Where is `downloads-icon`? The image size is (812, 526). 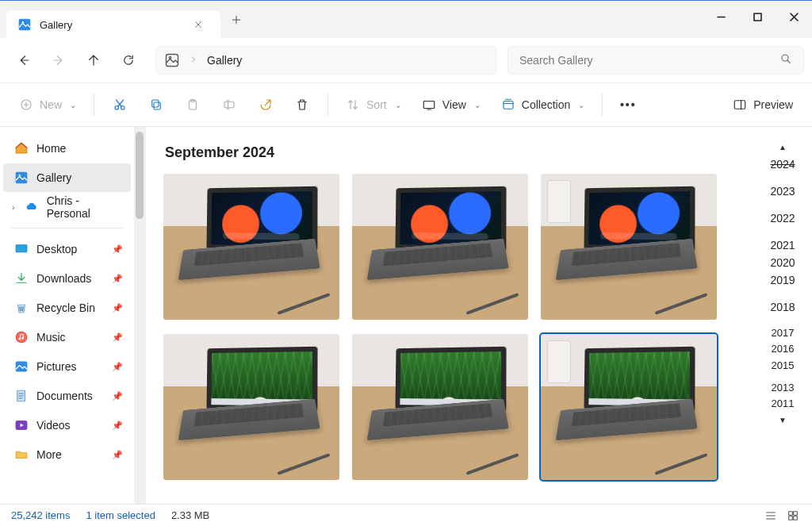
downloads-icon is located at coordinates (21, 278).